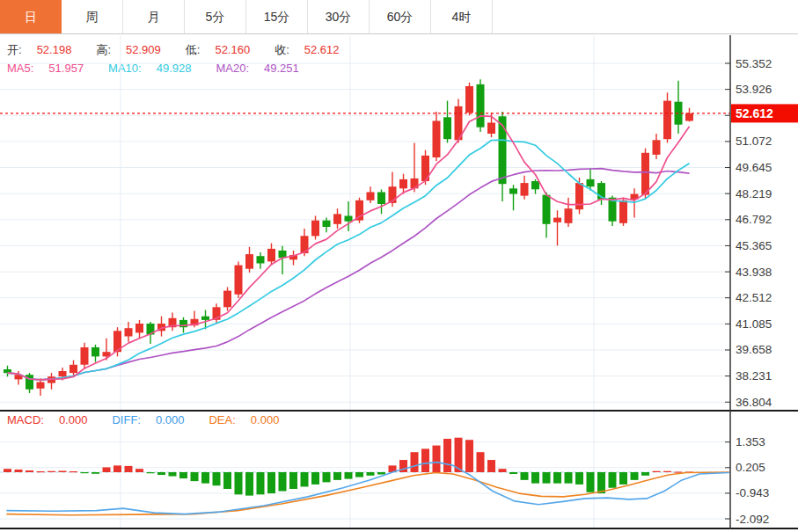  I want to click on price-axis-label: 46.792, so click(753, 220).